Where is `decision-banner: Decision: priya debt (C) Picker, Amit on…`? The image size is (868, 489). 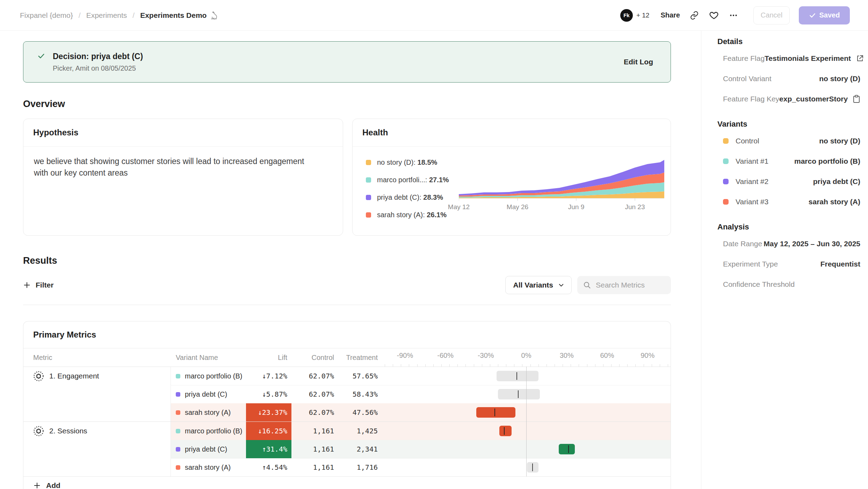 decision-banner: Decision: priya debt (C) Picker, Amit on… is located at coordinates (347, 62).